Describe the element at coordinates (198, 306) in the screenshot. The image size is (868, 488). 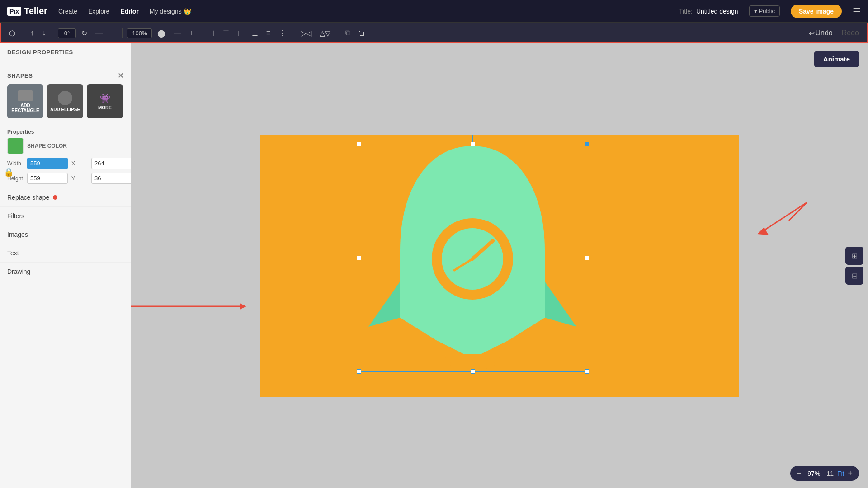
I see `red-arrow-left` at that location.